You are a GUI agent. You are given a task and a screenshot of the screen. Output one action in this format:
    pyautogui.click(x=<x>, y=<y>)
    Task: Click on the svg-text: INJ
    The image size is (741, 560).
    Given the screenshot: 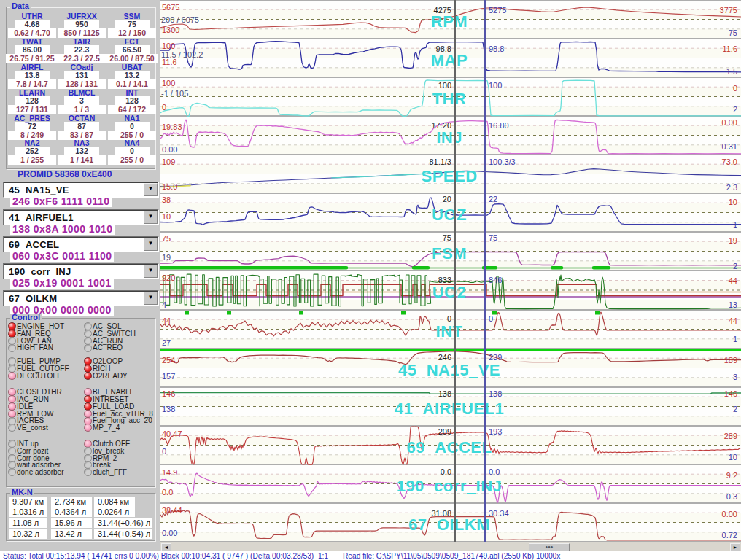 What is the action you would take?
    pyautogui.click(x=449, y=137)
    